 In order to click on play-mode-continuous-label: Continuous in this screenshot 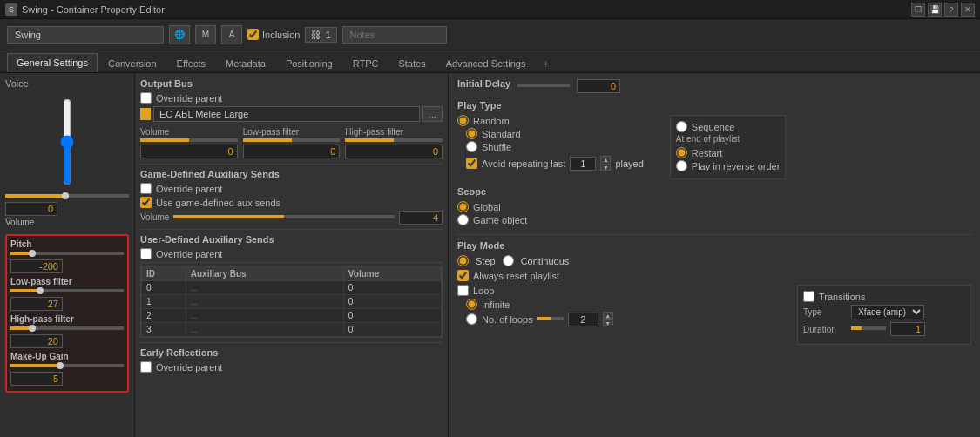, I will do `click(545, 261)`.